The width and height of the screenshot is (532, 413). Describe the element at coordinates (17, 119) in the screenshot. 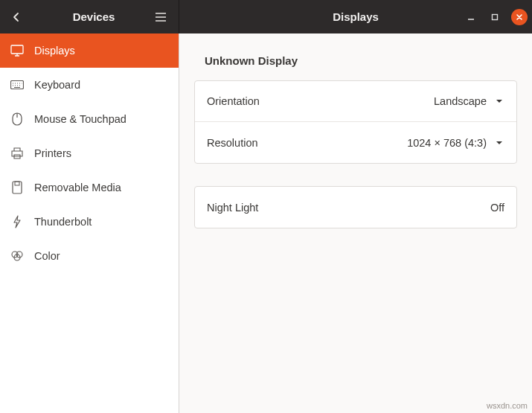

I see `mouse-icon` at that location.